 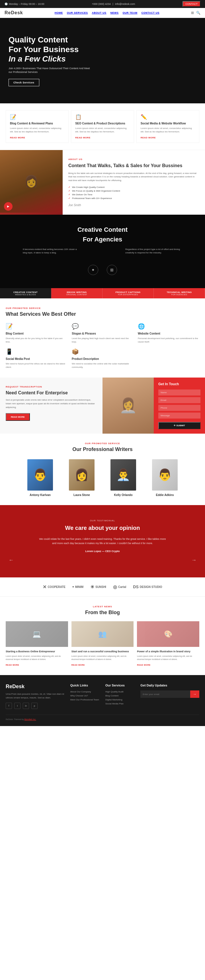 I want to click on dark-title-2: For Agencies, so click(x=103, y=240).